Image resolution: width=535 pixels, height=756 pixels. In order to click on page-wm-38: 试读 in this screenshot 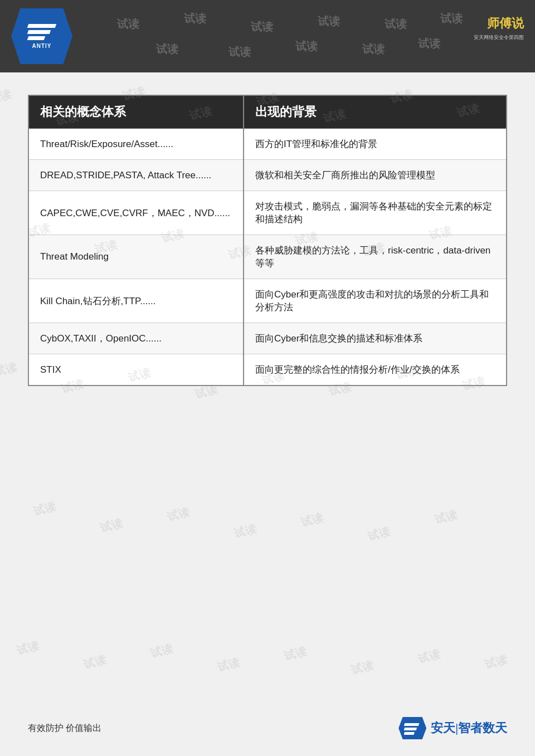, I will do `click(496, 662)`.